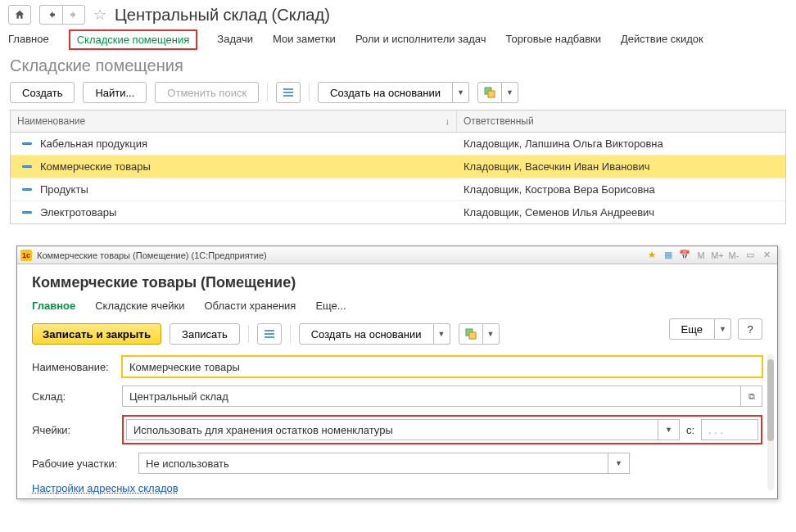 This screenshot has width=796, height=532. What do you see at coordinates (723, 329) in the screenshot?
I see `more-dropdown: ▼` at bounding box center [723, 329].